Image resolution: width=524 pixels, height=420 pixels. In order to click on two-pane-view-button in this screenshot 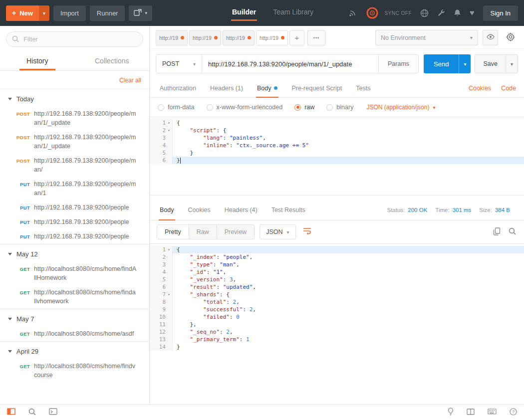, I will do `click(471, 413)`.